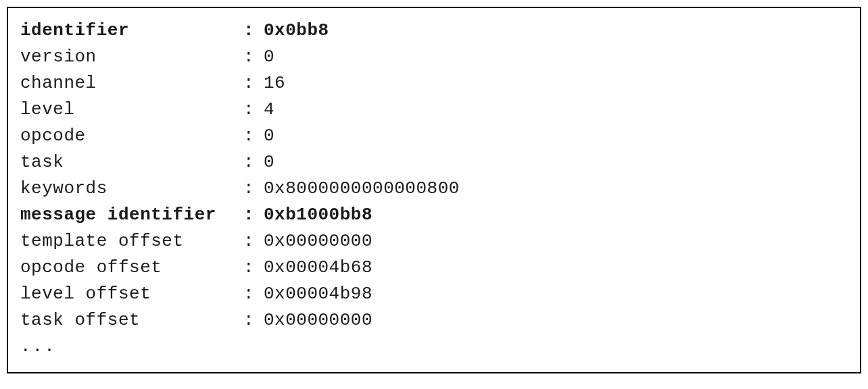 Image resolution: width=868 pixels, height=389 pixels. What do you see at coordinates (556, 215) in the screenshot?
I see `property-value: 0xb1000bb8` at bounding box center [556, 215].